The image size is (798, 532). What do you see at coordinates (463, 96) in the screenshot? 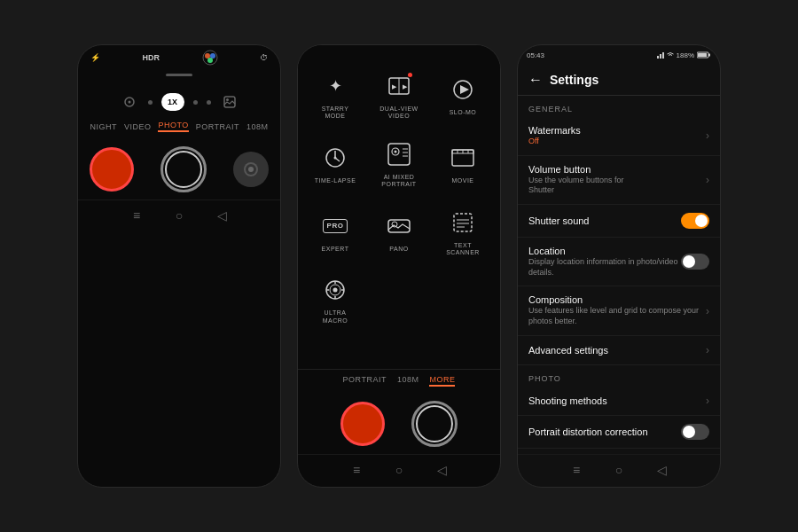
I see `mode-slomo: SLO-MO` at bounding box center [463, 96].